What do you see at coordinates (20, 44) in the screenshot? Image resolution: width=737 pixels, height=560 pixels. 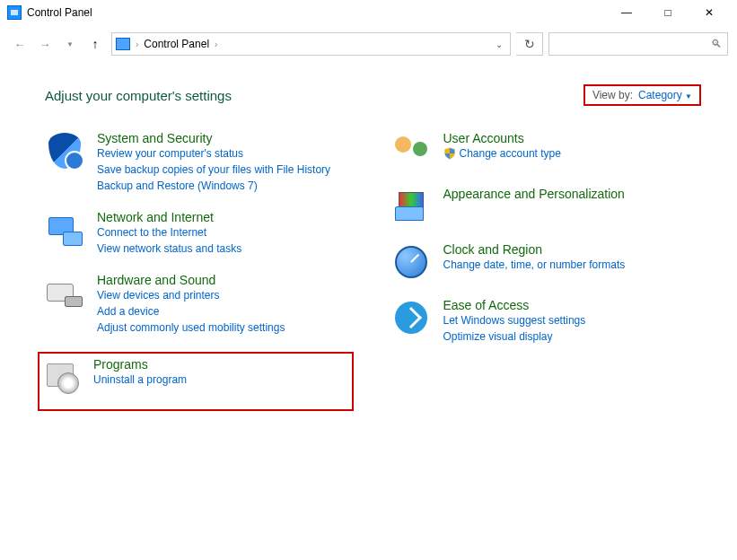 I see `back-button: ←` at bounding box center [20, 44].